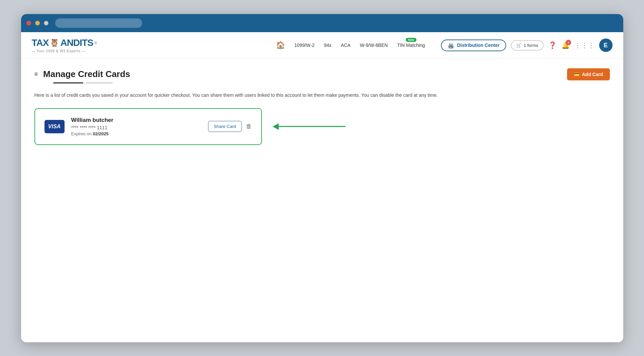 The width and height of the screenshot is (644, 356). I want to click on hamburger-icon: ≡, so click(36, 74).